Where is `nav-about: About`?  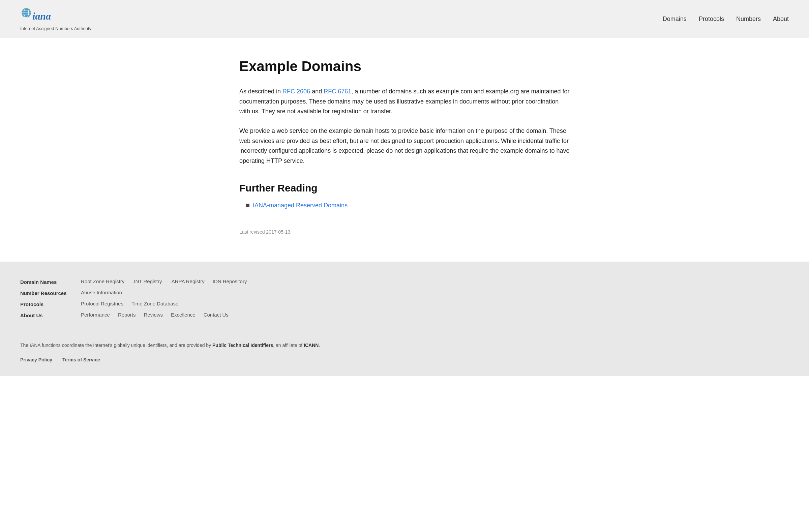
nav-about: About is located at coordinates (781, 19).